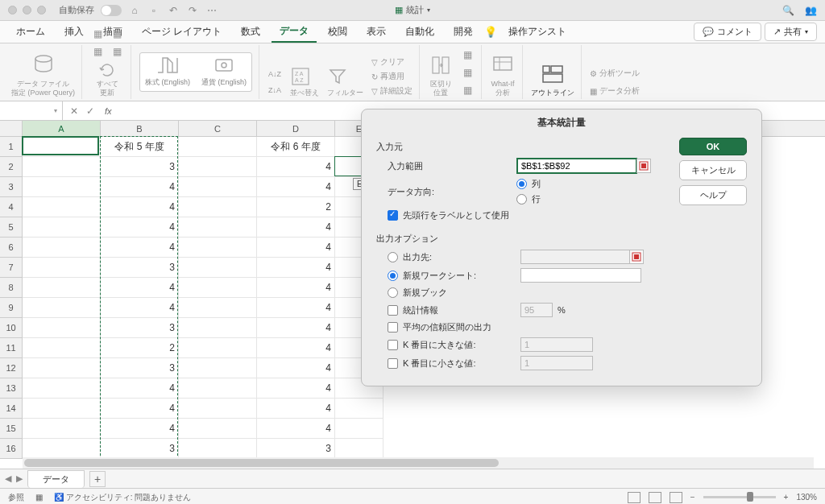 This screenshot has width=825, height=504. Describe the element at coordinates (713, 195) in the screenshot. I see `help-button: ヘルプ` at that location.